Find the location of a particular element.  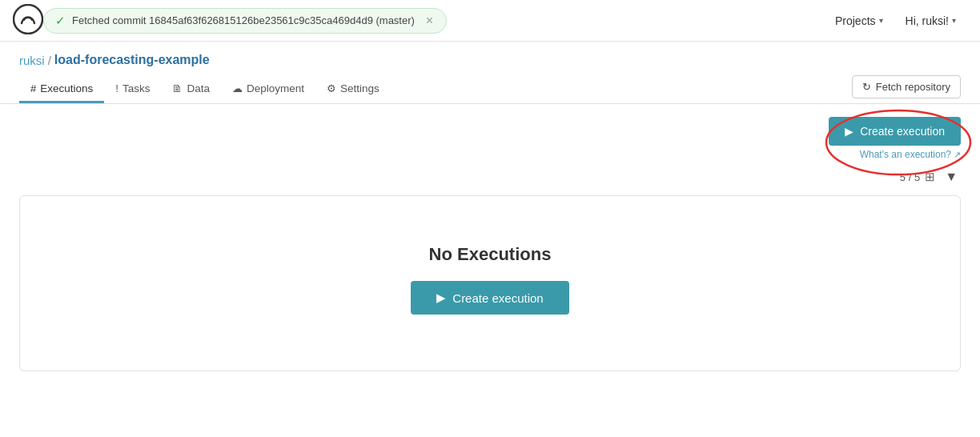

user-chevron-icon: ▾ is located at coordinates (954, 21).